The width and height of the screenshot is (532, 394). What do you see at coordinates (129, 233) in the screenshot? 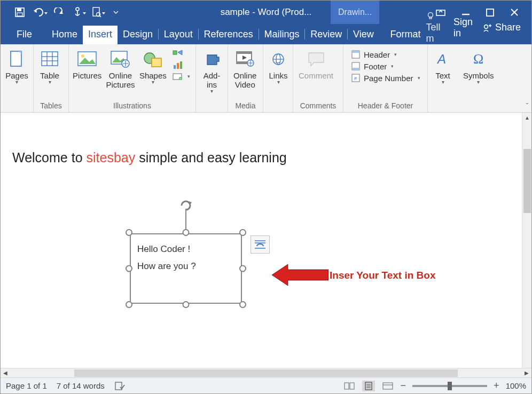
I see `resize-handle-nw` at bounding box center [129, 233].